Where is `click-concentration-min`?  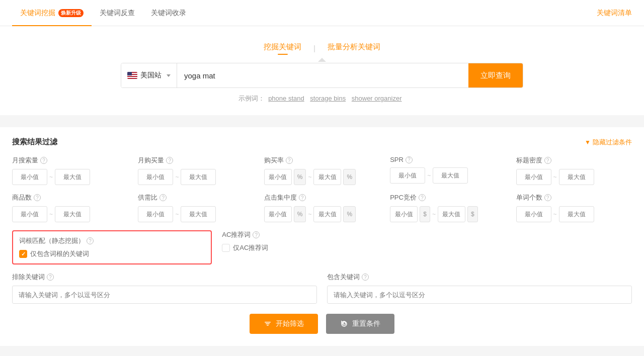
click-concentration-min is located at coordinates (278, 214).